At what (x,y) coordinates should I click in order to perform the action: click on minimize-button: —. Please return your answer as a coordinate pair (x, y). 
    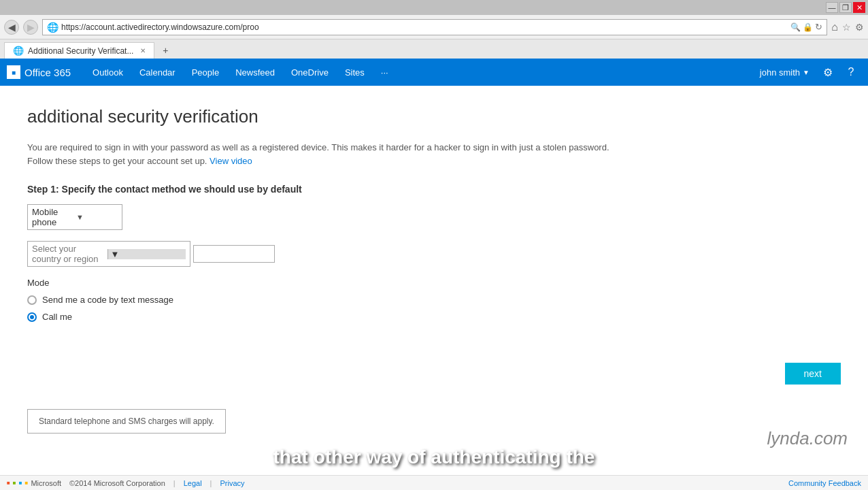
    Looking at the image, I should click on (832, 7).